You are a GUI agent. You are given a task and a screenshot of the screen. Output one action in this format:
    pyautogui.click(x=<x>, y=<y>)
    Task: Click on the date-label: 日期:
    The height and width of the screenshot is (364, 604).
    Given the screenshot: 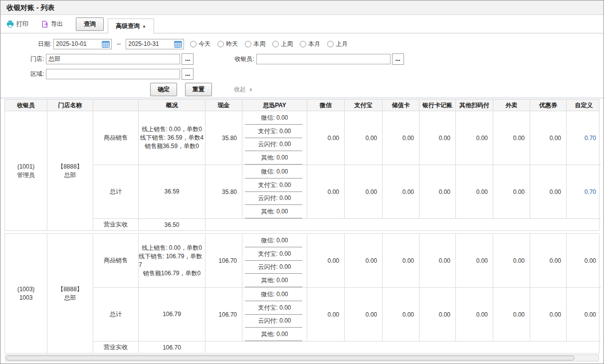 What is the action you would take?
    pyautogui.click(x=45, y=44)
    